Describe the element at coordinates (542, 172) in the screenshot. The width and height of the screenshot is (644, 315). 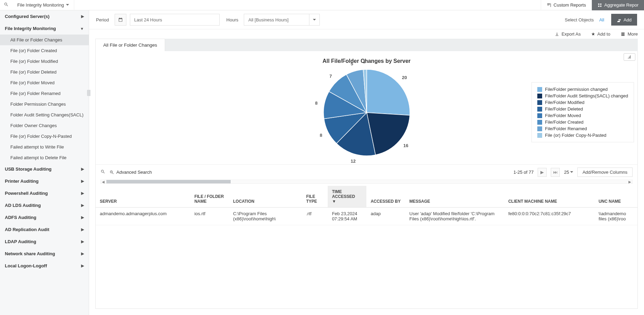
I see `pager-next-icon: ▶` at that location.